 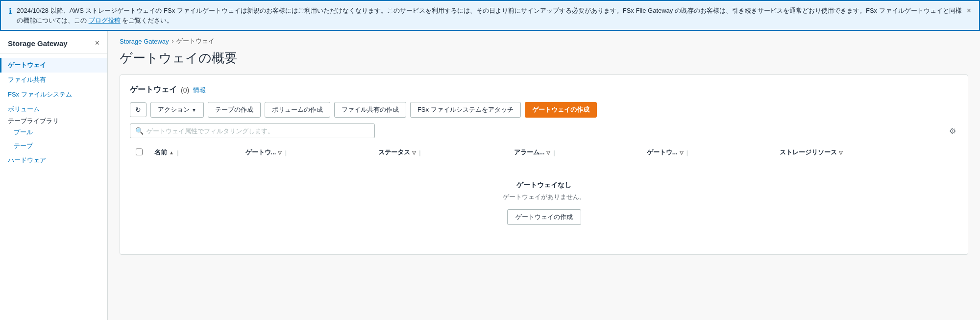 What do you see at coordinates (280, 153) in the screenshot?
I see `col-gateway-type-sort: ▽` at bounding box center [280, 153].